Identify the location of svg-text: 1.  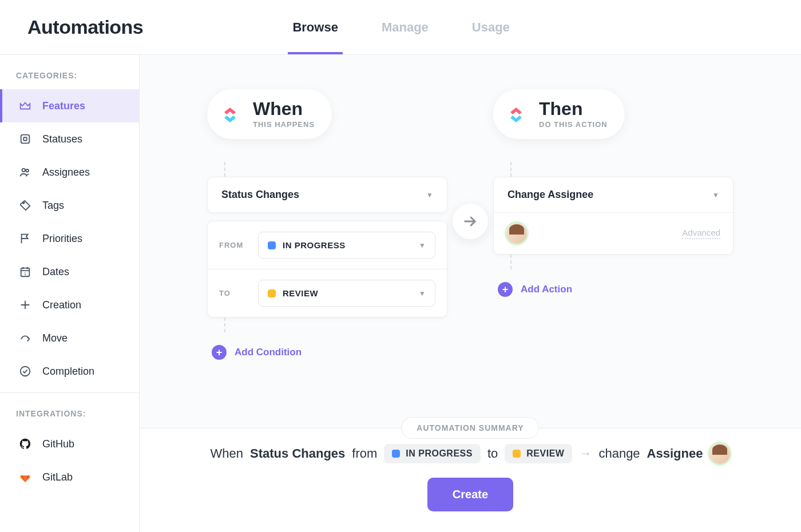
(25, 273).